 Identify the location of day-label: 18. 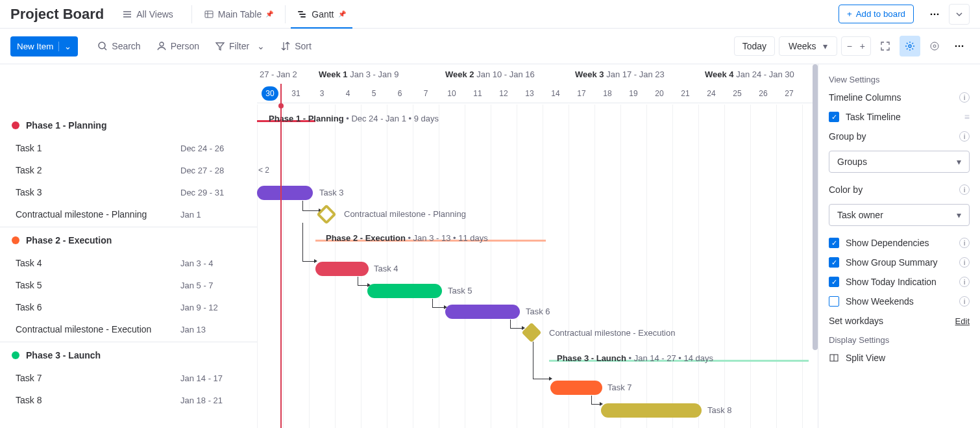
(607, 94).